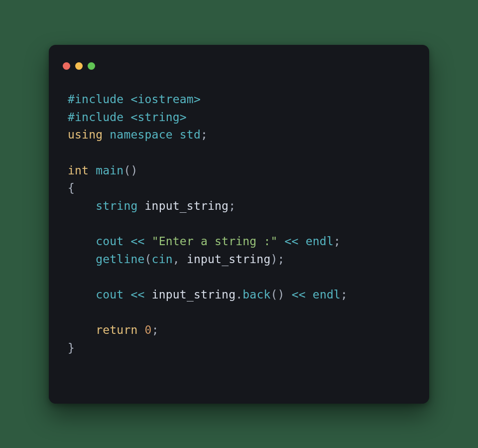  What do you see at coordinates (110, 170) in the screenshot?
I see `fn-main: main` at bounding box center [110, 170].